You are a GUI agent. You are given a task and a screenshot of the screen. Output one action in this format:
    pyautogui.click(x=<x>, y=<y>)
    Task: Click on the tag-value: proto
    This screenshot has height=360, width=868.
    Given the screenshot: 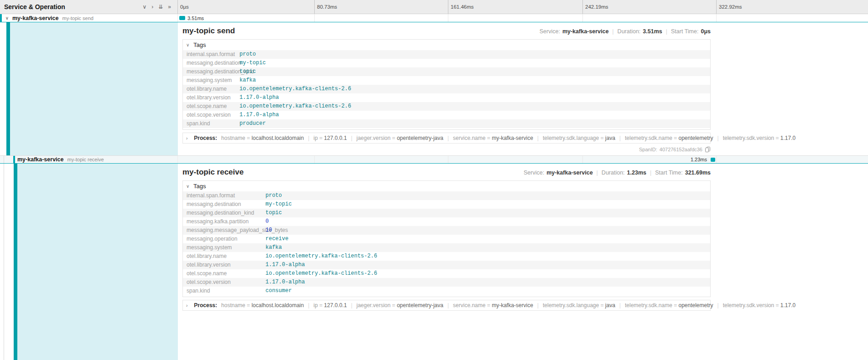 What is the action you would take?
    pyautogui.click(x=249, y=55)
    